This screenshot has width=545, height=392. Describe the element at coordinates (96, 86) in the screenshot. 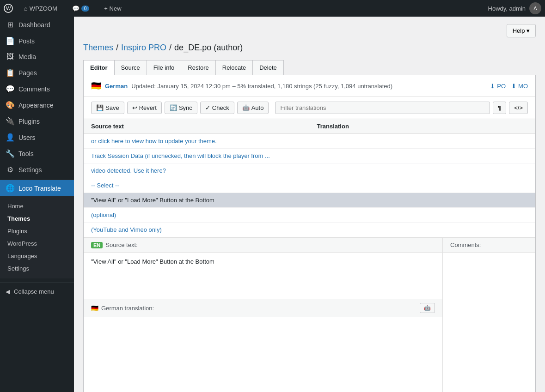

I see `language-flag: 🇩🇪` at that location.